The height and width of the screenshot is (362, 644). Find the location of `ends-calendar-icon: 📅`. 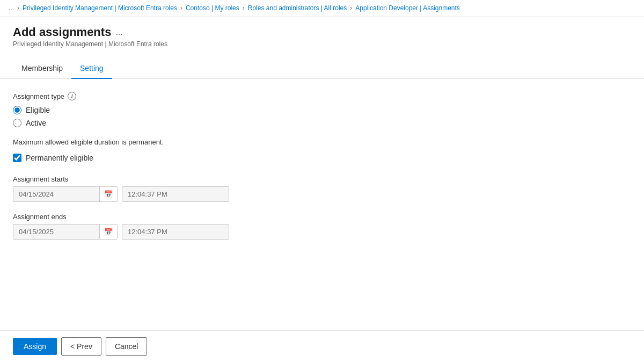

ends-calendar-icon: 📅 is located at coordinates (108, 232).